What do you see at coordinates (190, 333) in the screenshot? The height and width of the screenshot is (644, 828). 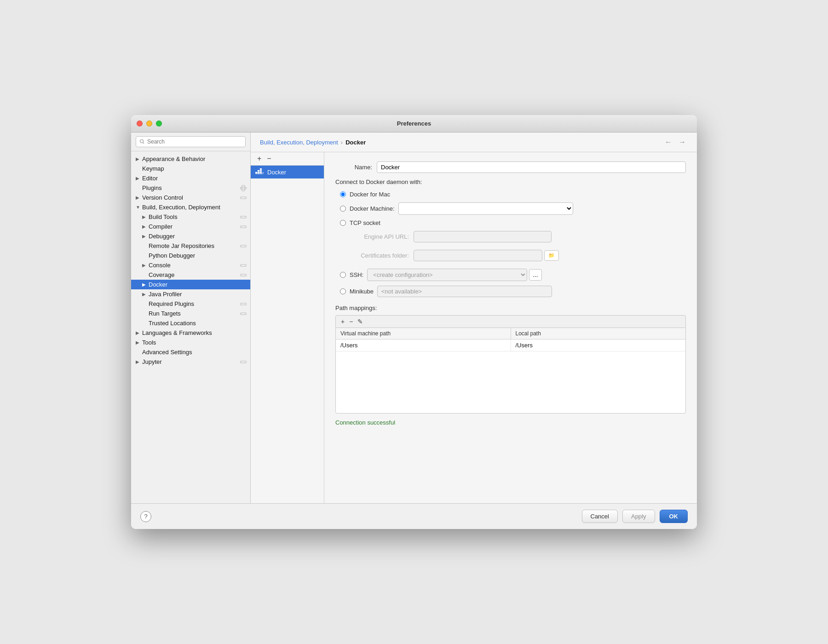 I see `sidebar-item-languages: ▶ Languages & Frameworks` at bounding box center [190, 333].